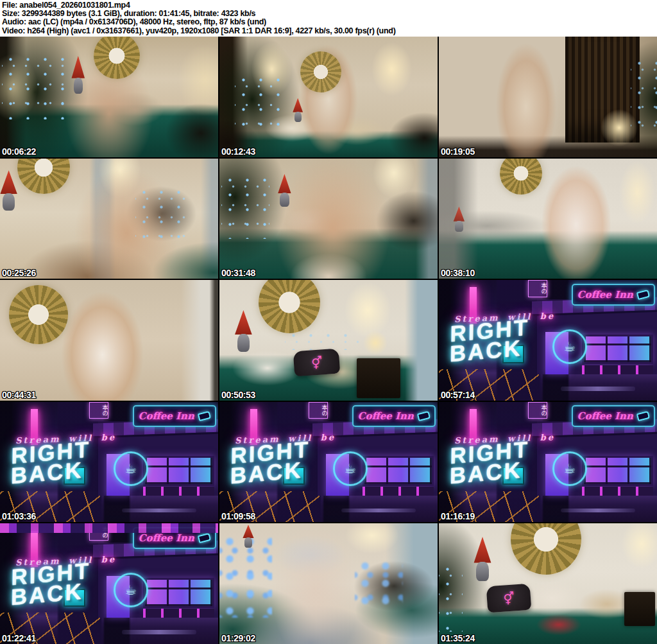 This screenshot has height=644, width=657. What do you see at coordinates (239, 395) in the screenshot?
I see `timestamp-overlay: 00:50:53` at bounding box center [239, 395].